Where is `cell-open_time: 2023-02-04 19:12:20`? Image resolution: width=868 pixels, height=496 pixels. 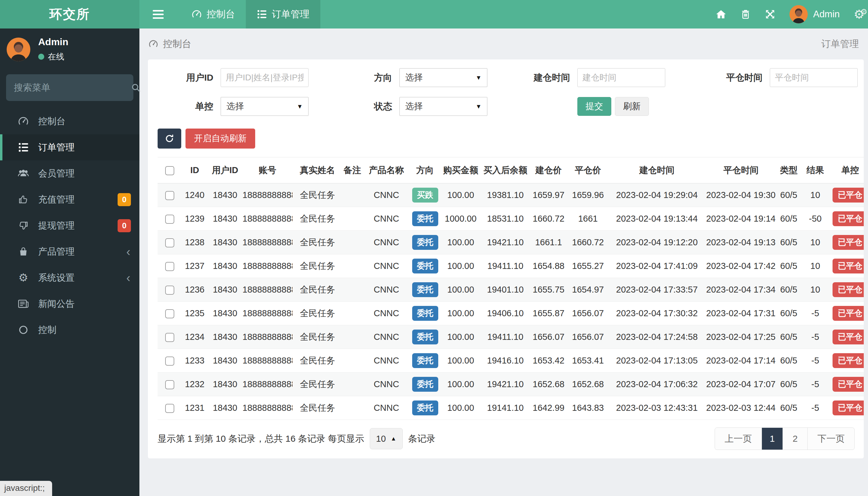
cell-open_time: 2023-02-04 19:12:20 is located at coordinates (657, 243).